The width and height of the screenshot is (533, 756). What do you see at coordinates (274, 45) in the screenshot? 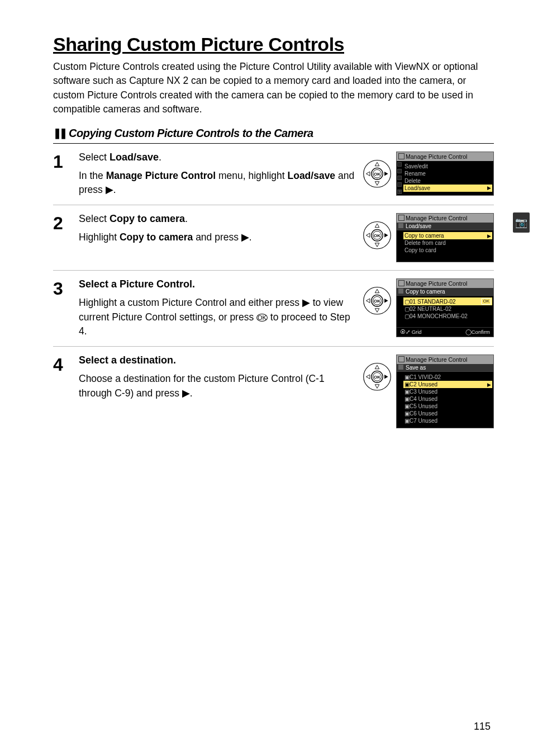
I see `page-title: Sharing Custom Picture Controls` at bounding box center [274, 45].